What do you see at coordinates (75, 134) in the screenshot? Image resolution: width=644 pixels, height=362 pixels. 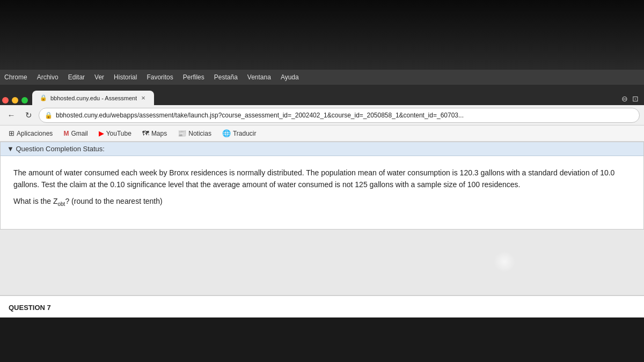 I see `bookmark-gmail: M Gmail` at bounding box center [75, 134].